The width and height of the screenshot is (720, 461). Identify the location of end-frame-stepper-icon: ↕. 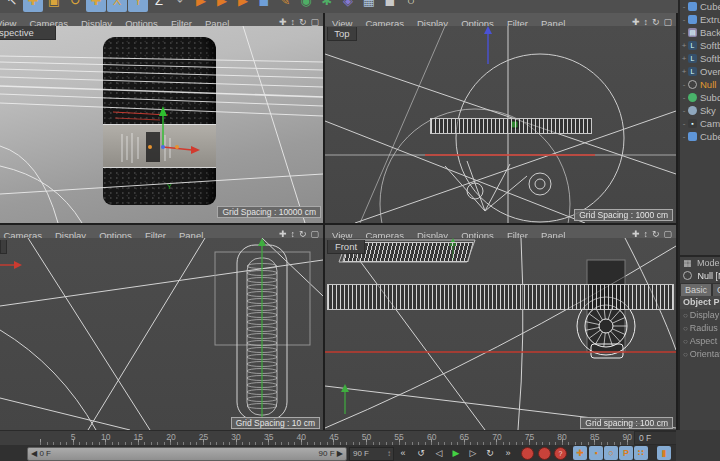
(389, 454).